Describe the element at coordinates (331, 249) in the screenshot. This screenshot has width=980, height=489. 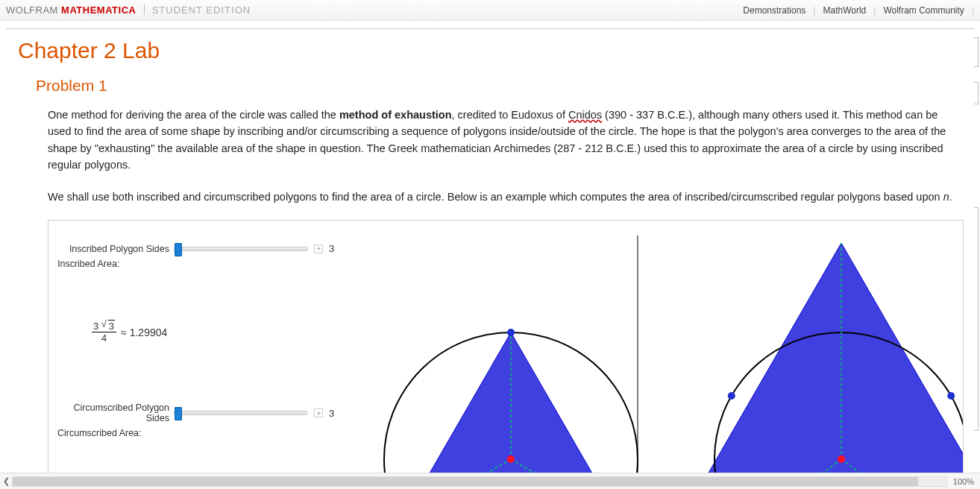
I see `inscribed-slider-value: 3` at that location.